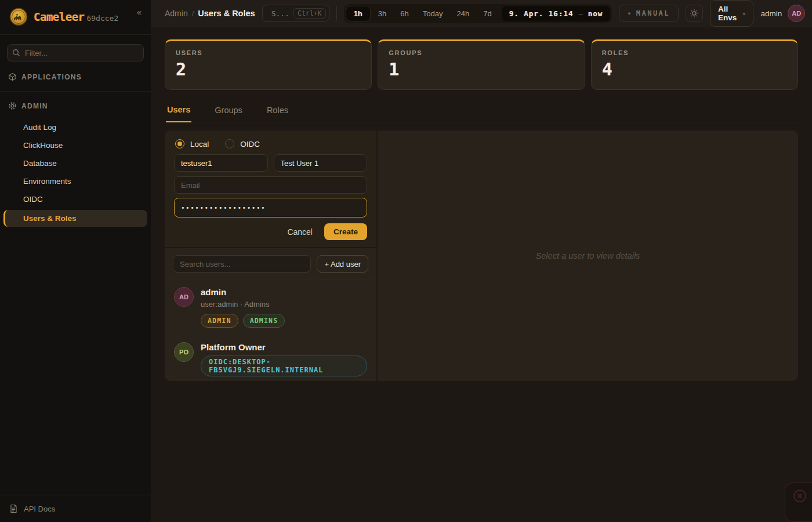  I want to click on stat-card-groups: GROUPS 1, so click(481, 65).